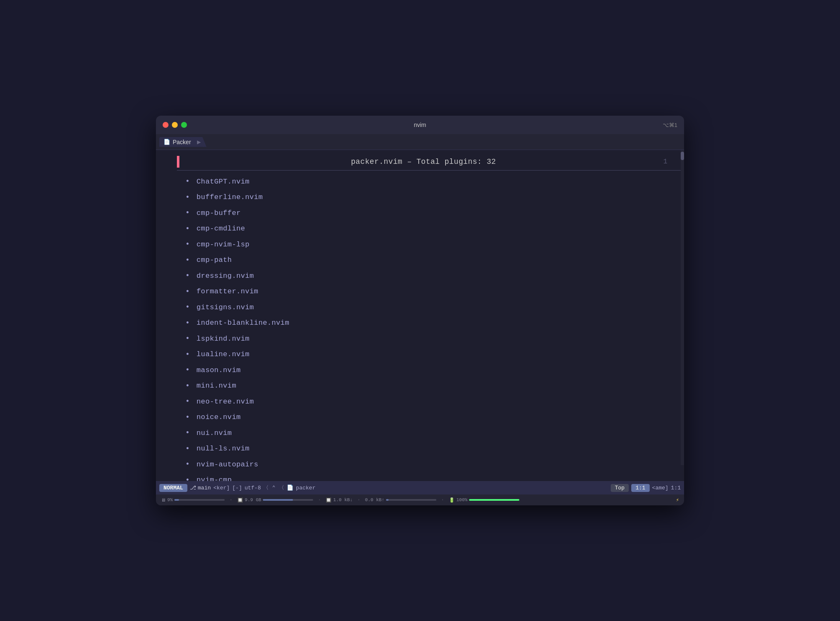 The image size is (840, 621). I want to click on list-item: • gitsigns.nvim, so click(430, 308).